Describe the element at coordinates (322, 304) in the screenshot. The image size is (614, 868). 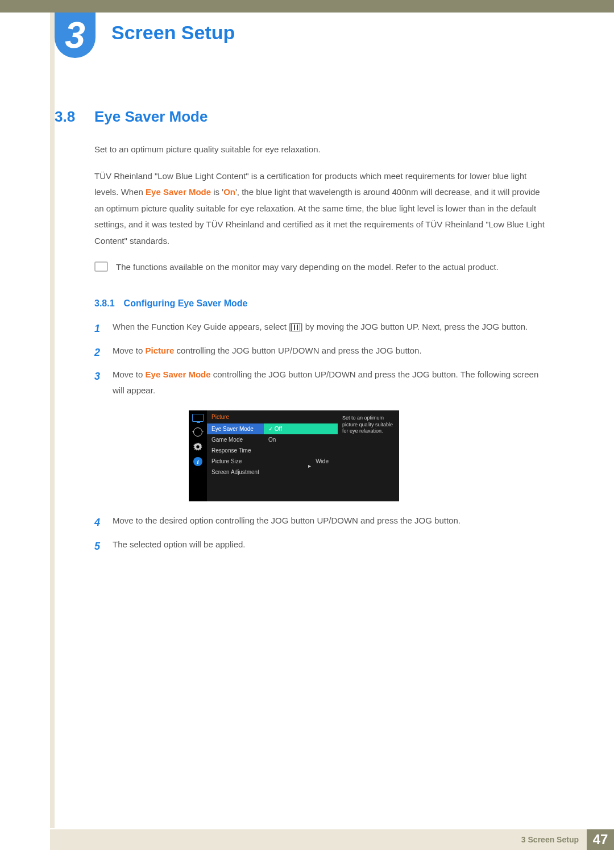
I see `subsection-heading: 3.8.1 Configuring Eye Saver Mode` at that location.